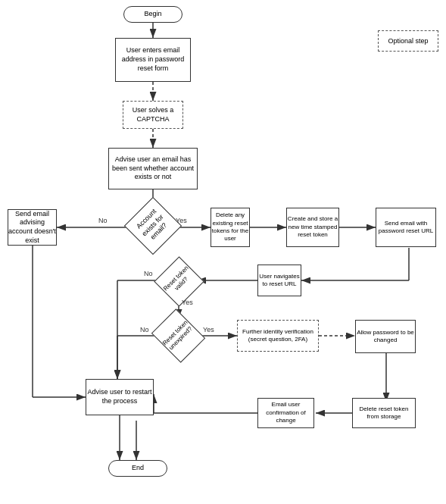  Describe the element at coordinates (153, 60) in the screenshot. I see `step1-shape: User enters email address in password re…` at that location.